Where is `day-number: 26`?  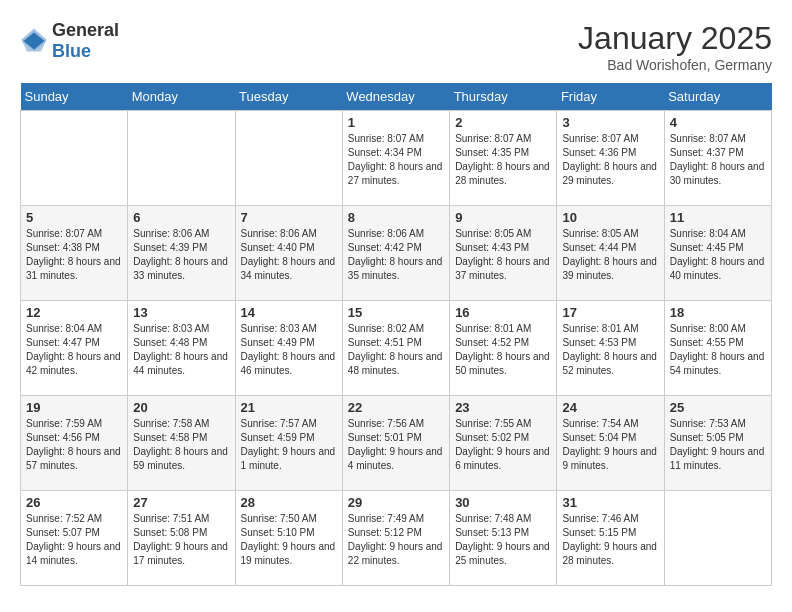
day-number: 26 is located at coordinates (74, 502).